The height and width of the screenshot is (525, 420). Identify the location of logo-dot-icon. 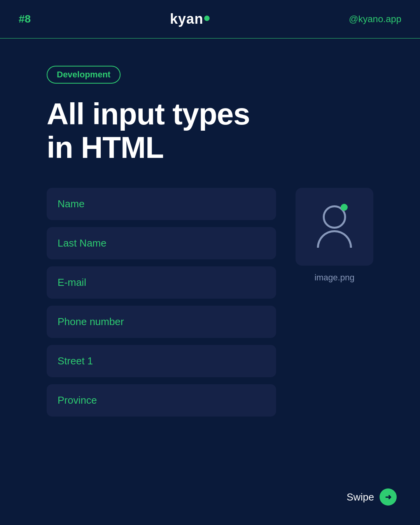
(207, 18).